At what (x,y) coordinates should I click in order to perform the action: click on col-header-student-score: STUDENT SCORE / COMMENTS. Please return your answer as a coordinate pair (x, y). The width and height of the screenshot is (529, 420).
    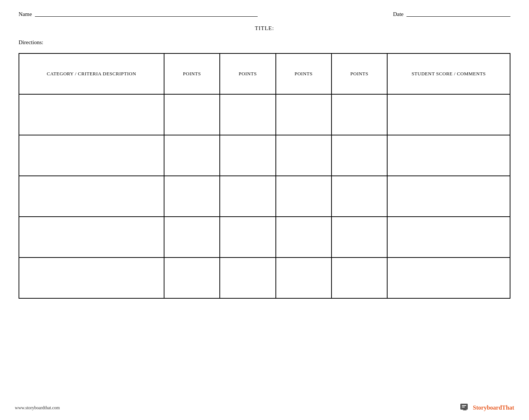
    Looking at the image, I should click on (448, 74).